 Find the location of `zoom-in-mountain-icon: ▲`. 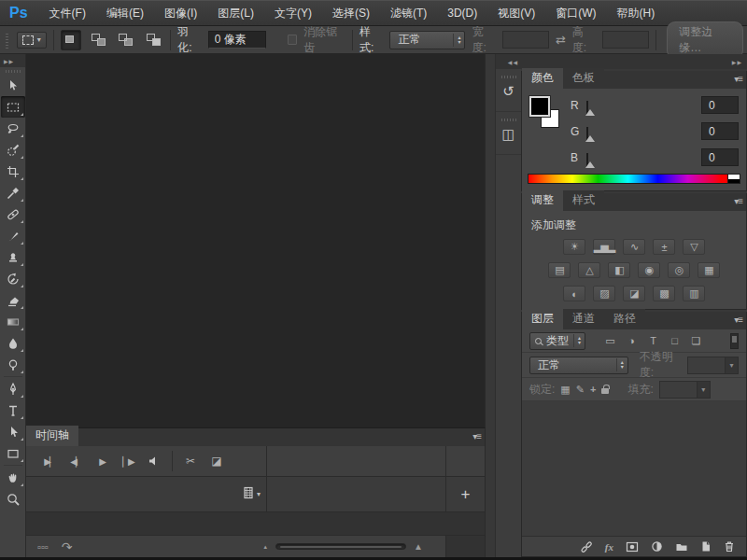

zoom-in-mountain-icon: ▲ is located at coordinates (418, 547).